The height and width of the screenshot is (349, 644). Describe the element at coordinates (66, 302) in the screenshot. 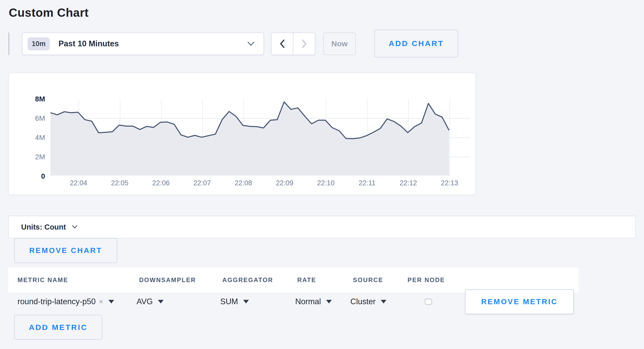

I see `metric-name-dropdown: round-trip-latency-p50 ×` at that location.